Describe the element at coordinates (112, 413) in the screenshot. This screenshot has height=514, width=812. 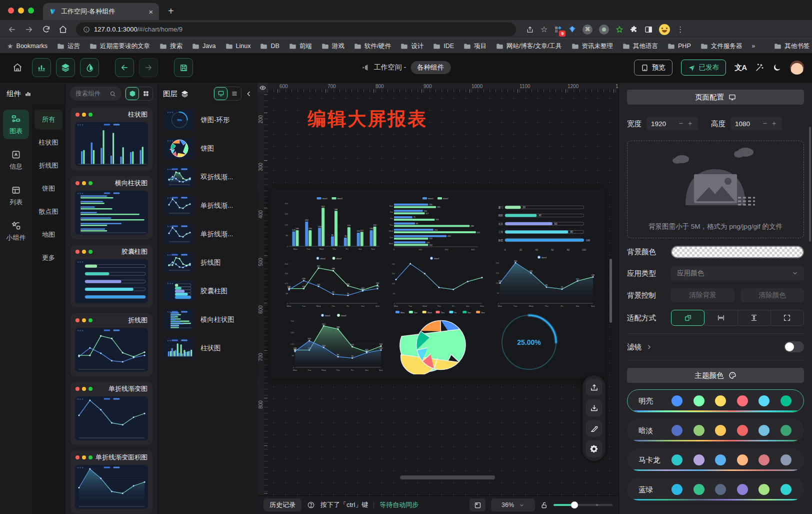
I see `component-card: 单折线渐变图` at that location.